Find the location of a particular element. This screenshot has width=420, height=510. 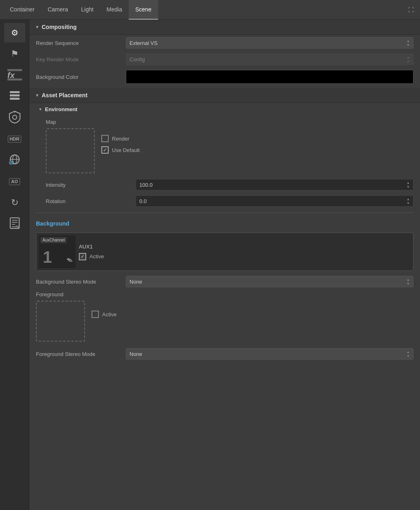

foreground-thumbnail is located at coordinates (60, 321).